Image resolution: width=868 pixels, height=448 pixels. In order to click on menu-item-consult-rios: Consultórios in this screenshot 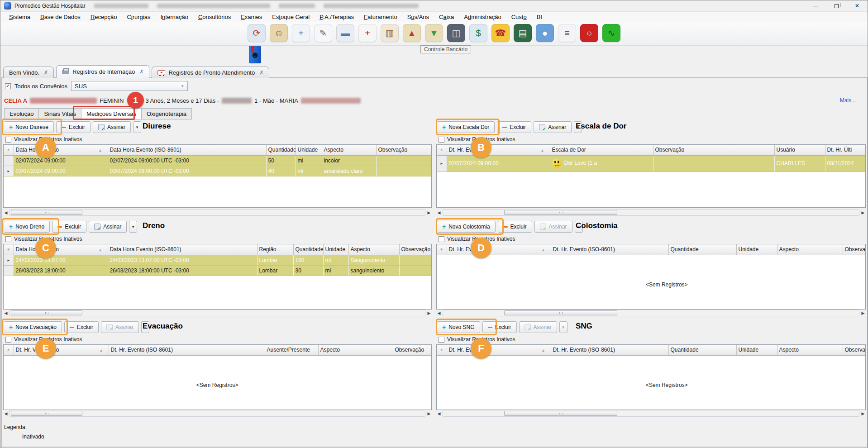, I will do `click(215, 17)`.